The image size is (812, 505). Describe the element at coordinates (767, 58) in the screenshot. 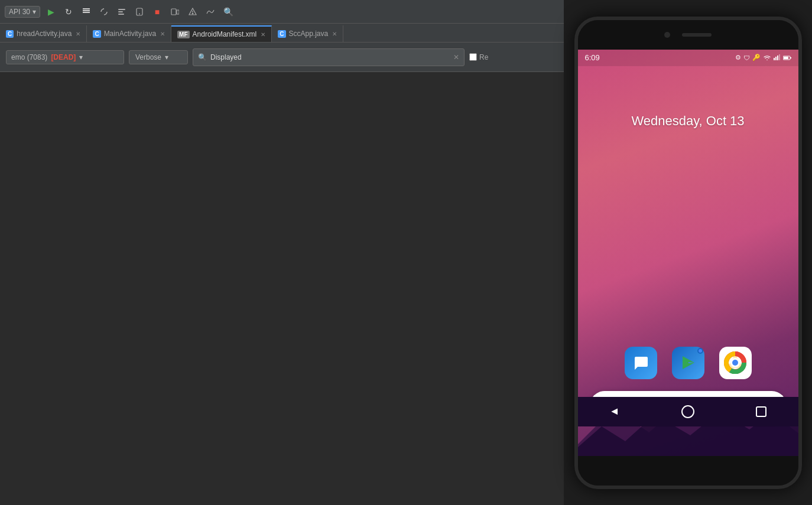

I see `wifi-icon` at that location.